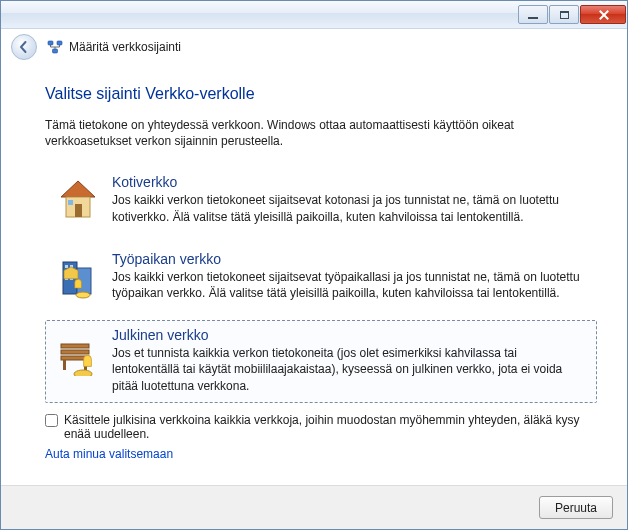  Describe the element at coordinates (125, 47) in the screenshot. I see `wizard-title: Määritä verkkosijainti` at that location.